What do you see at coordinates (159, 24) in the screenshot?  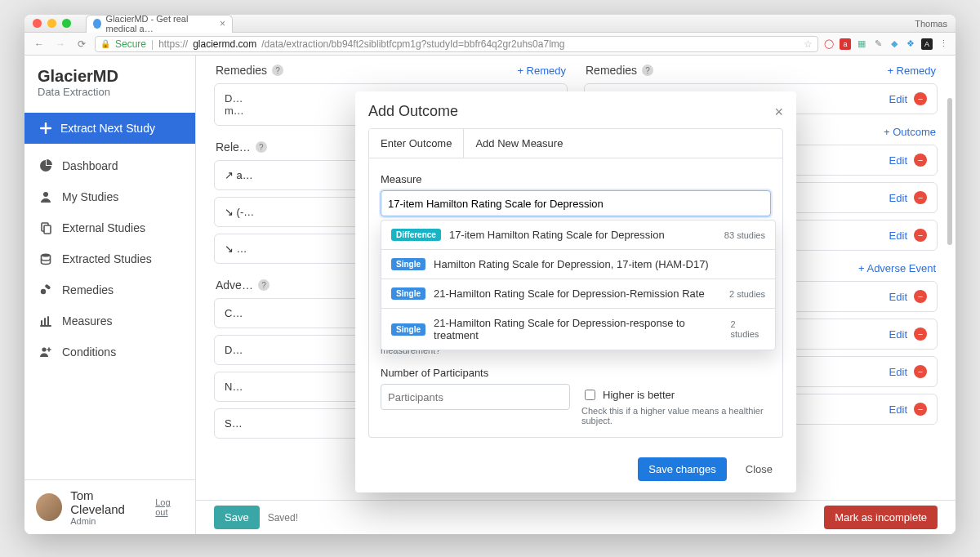 I see `browser-tab: GlacierMD - Get real medical a… ×` at bounding box center [159, 24].